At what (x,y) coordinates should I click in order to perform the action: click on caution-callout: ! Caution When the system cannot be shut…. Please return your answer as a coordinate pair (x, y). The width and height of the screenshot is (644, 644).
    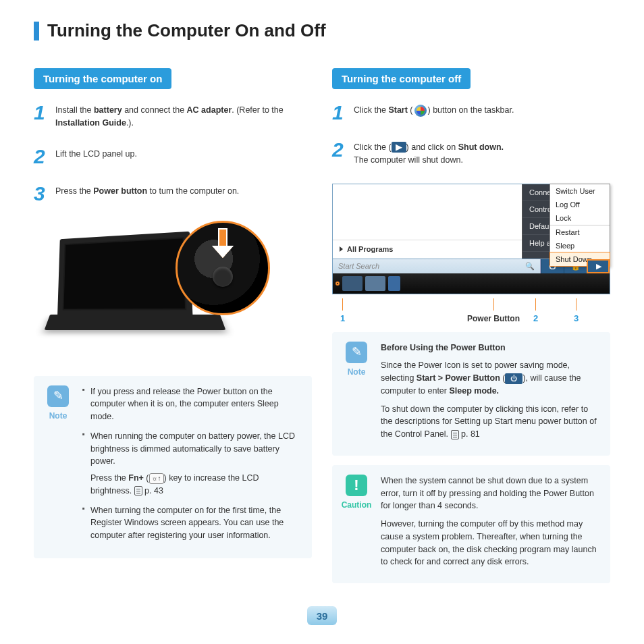
    Looking at the image, I should click on (471, 524).